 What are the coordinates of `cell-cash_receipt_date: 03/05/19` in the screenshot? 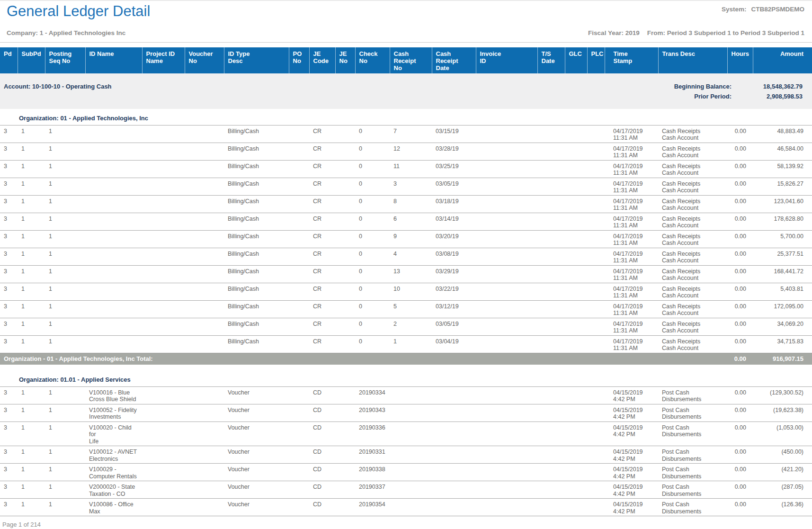 It's located at (454, 327).